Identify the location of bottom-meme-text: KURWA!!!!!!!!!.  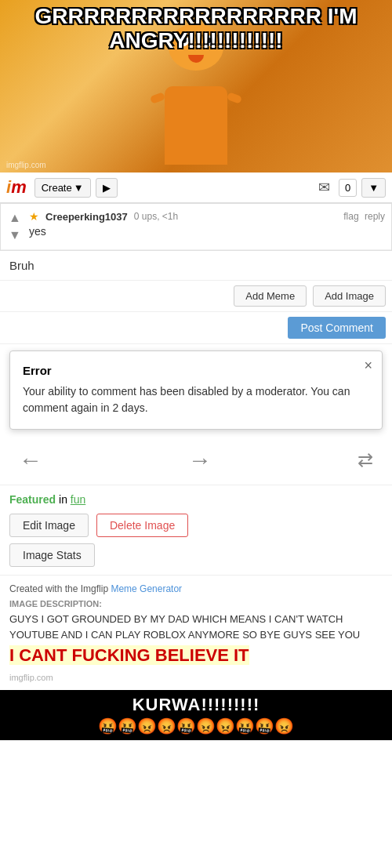
(196, 705).